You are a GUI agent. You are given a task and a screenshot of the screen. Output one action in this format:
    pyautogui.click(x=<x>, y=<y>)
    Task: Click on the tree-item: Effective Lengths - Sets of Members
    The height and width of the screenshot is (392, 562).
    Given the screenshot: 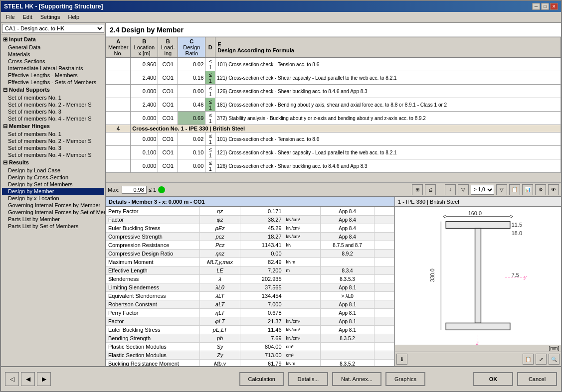 What is the action you would take?
    pyautogui.click(x=53, y=82)
    